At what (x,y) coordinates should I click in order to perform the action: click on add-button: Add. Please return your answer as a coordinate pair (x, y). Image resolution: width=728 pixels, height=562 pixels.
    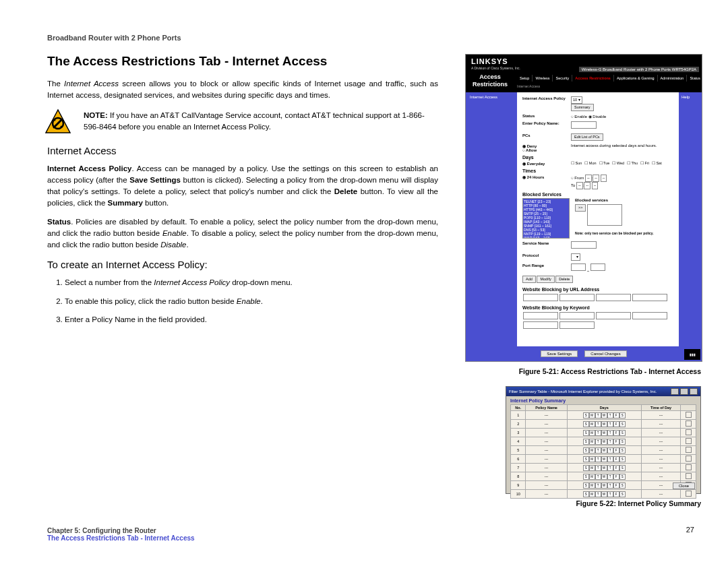
    Looking at the image, I should click on (529, 279).